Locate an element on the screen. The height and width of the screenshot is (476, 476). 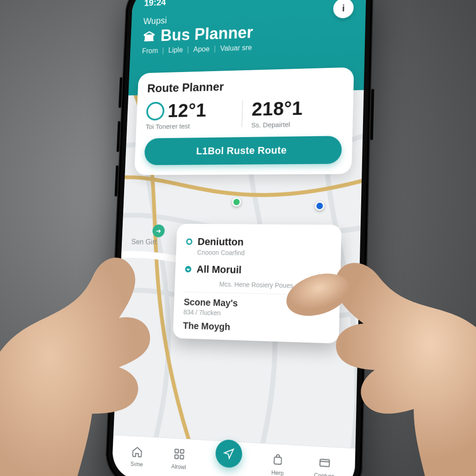
metric-sub: Toi Tonerer test is located at coordinates (189, 126).